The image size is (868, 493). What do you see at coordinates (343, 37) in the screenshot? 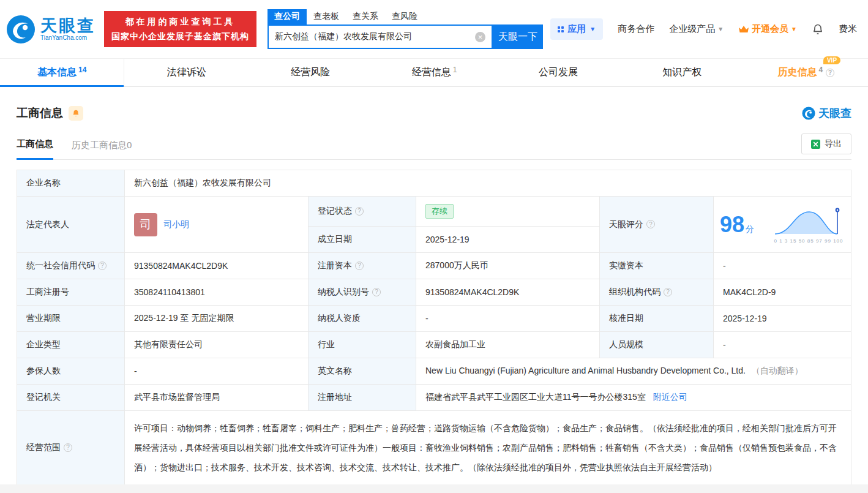
I see `search-input-value: 新六创益（福建）农牧发展有限公司` at bounding box center [343, 37].